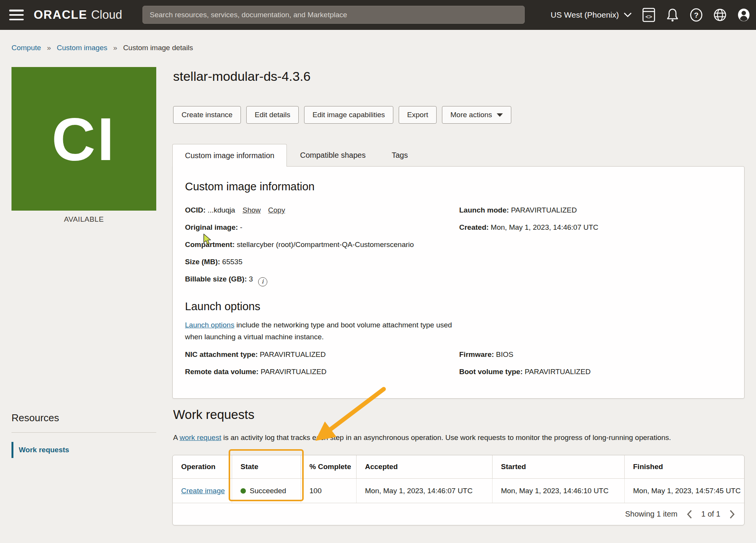  Describe the element at coordinates (84, 139) in the screenshot. I see `custom-image-initials: CI` at that location.